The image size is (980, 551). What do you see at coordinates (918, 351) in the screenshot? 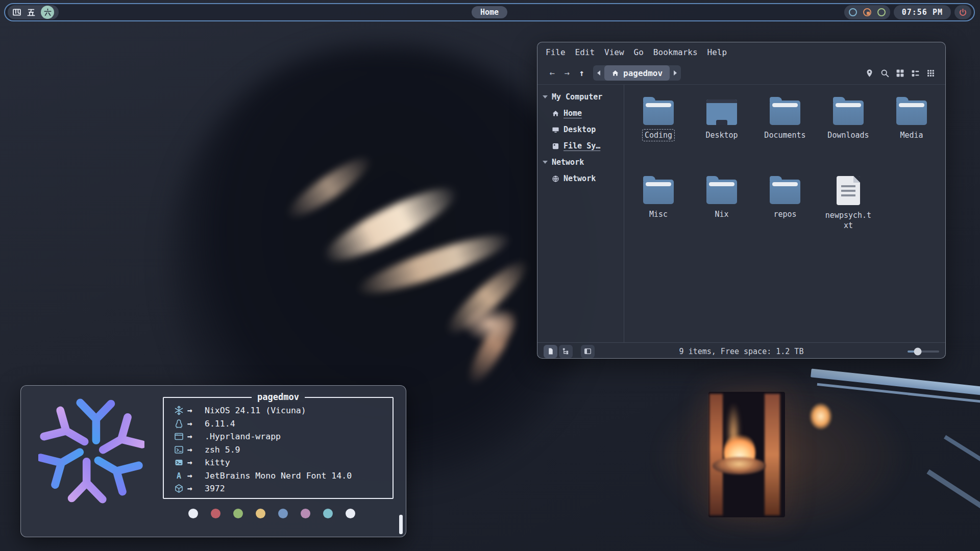
I see `slider-thumb` at bounding box center [918, 351].